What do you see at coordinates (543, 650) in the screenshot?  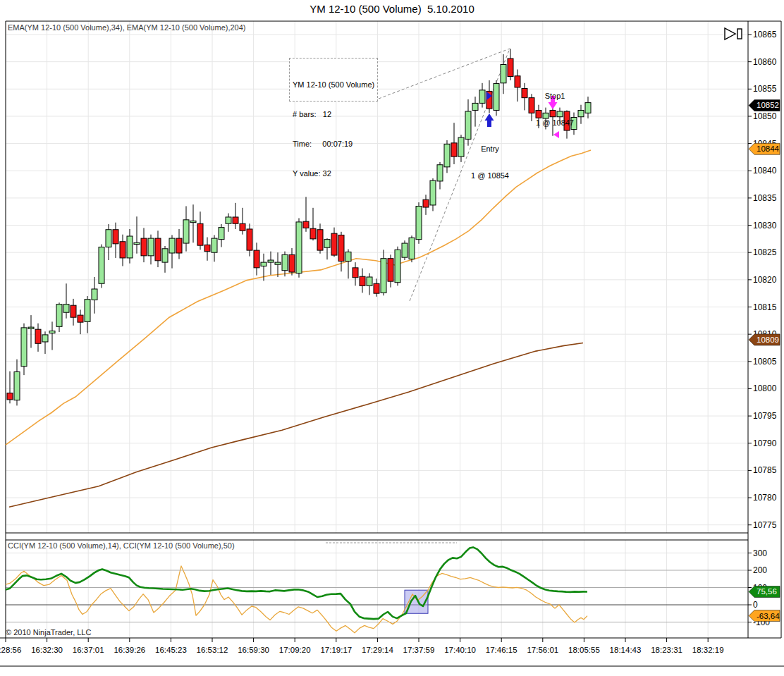 I see `time-tick-label: 17:56:01` at bounding box center [543, 650].